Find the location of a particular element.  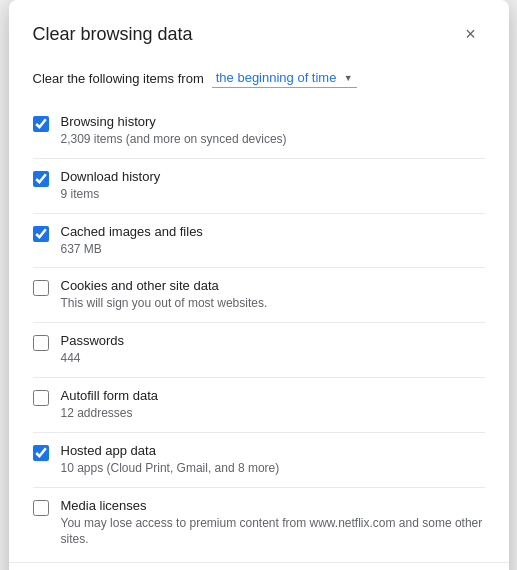

item-text-hosted-app-data: Hosted app data10 apps (Cloud Print, Gma… is located at coordinates (170, 460).